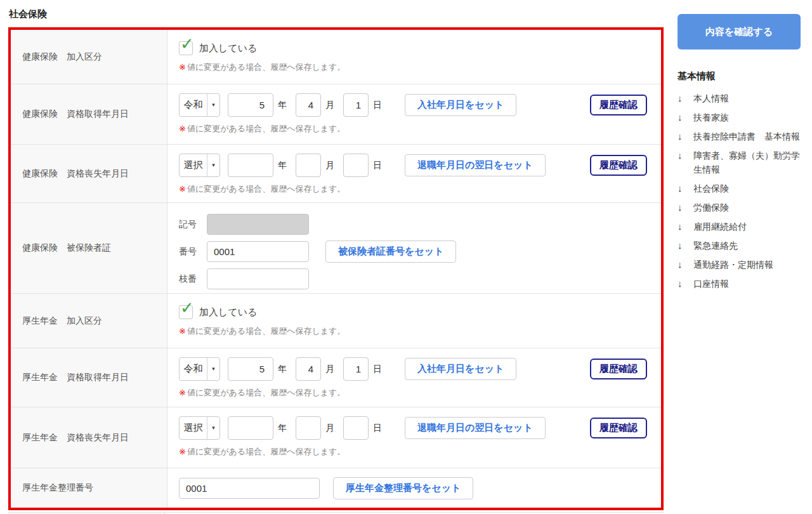 This screenshot has height=514, width=812. I want to click on set-pension-number-button: 厚生年金整理番号をセット, so click(403, 489).